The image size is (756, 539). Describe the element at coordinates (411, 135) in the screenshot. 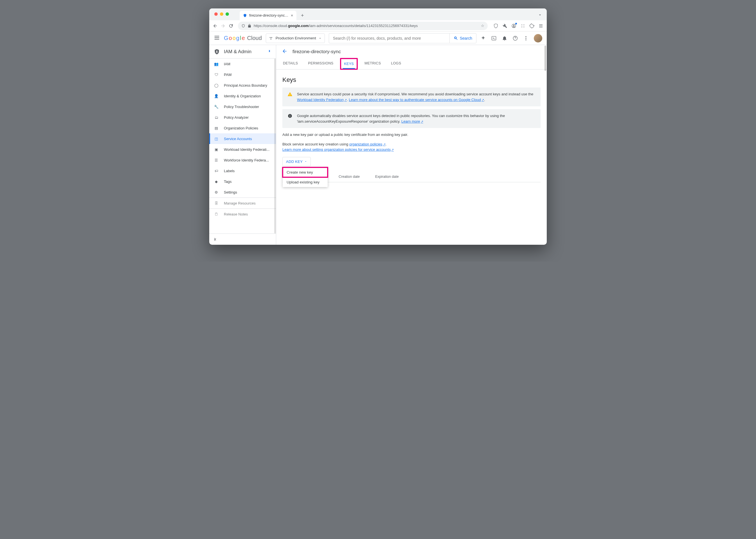

I see `paragraph-addkey: Add a new key pair or upload a public ke…` at that location.